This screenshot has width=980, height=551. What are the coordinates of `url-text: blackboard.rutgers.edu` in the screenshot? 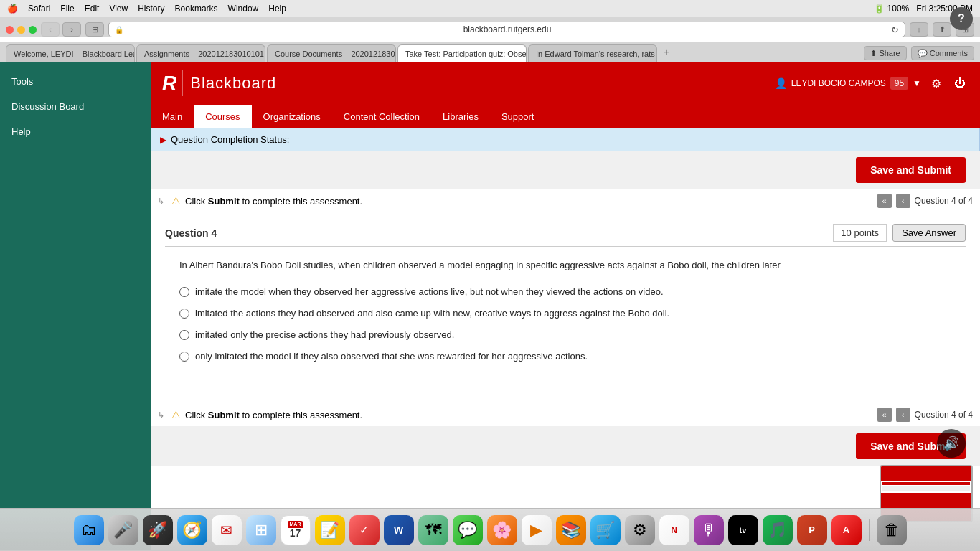 It's located at (507, 29).